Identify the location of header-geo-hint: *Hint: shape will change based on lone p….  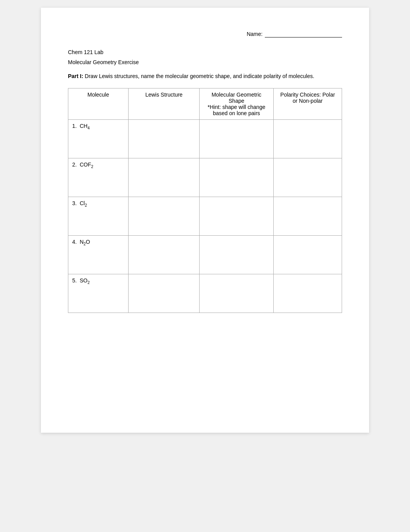
(236, 110).